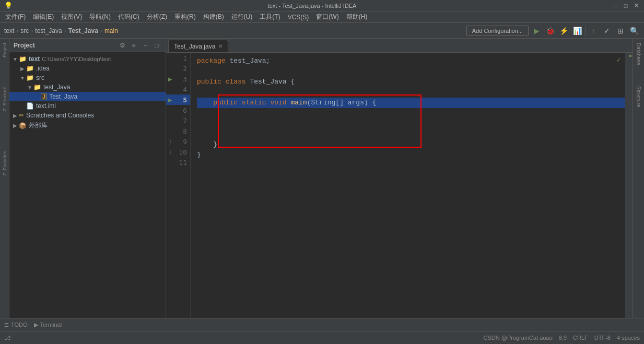  I want to click on tab-label-test-java: Test_Java.java, so click(194, 46).